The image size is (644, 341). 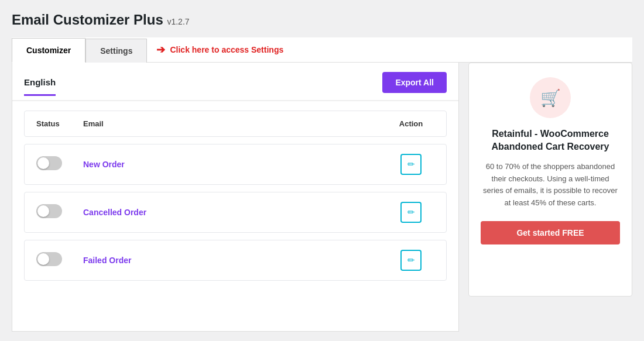 I want to click on table-header: Status Email Action, so click(x=235, y=124).